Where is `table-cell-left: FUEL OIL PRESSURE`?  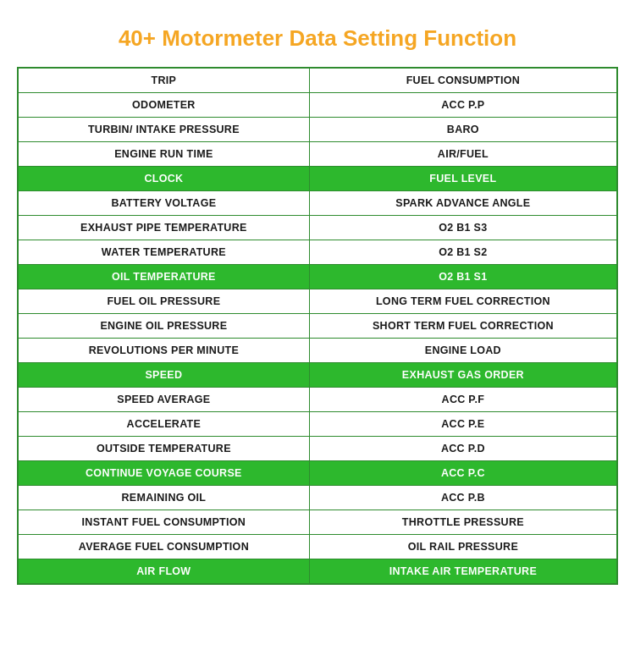 table-cell-left: FUEL OIL PRESSURE is located at coordinates (163, 301).